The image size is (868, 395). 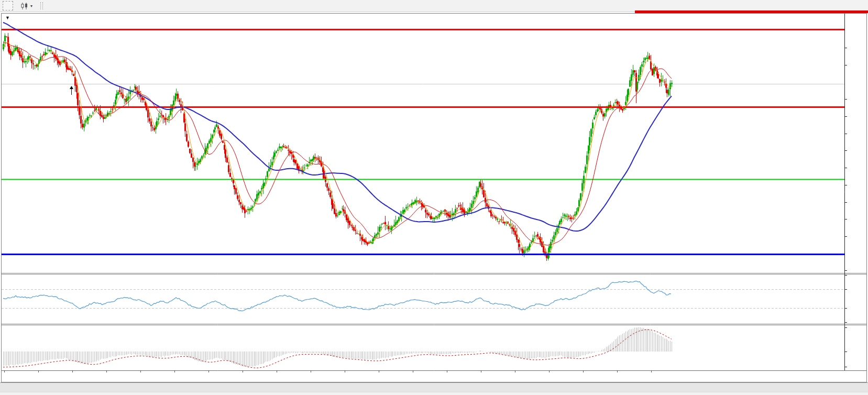 I want to click on chart-type-button: ▾, so click(x=26, y=6).